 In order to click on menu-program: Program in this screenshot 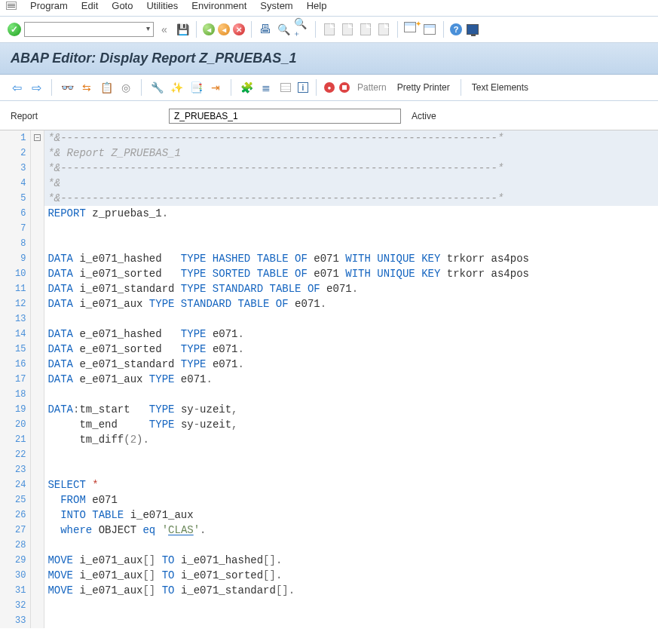, I will do `click(49, 6)`.